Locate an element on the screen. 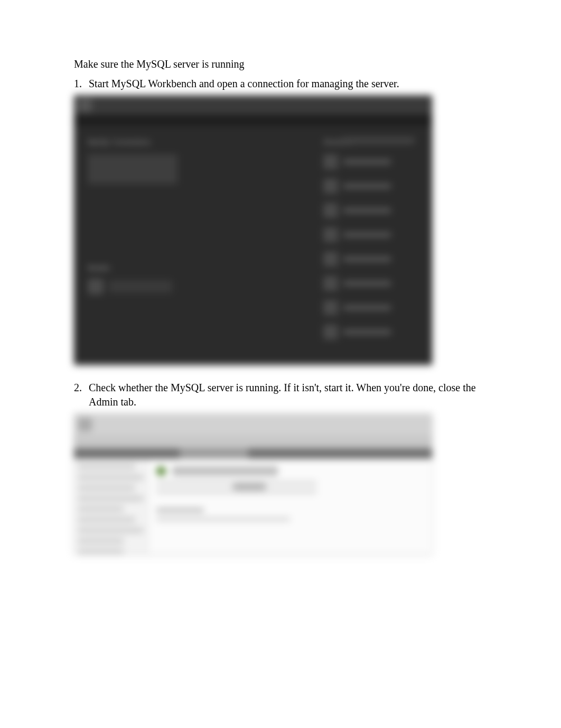  step-number: 2. is located at coordinates (81, 395).